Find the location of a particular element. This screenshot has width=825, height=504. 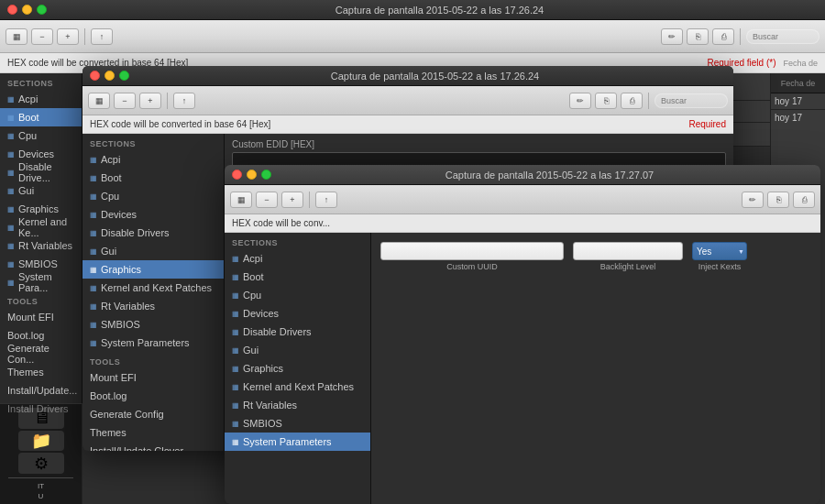

win3-sidebar-dd: ▦ Disable Drivers is located at coordinates (297, 332).